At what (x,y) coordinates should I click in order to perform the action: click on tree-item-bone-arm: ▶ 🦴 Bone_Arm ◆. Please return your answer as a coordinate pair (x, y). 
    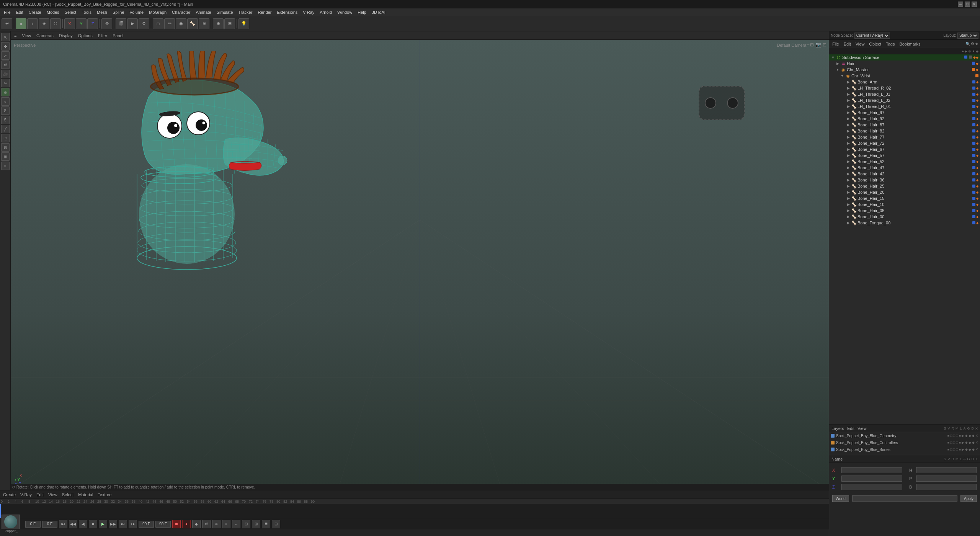
    Looking at the image, I should click on (905, 82).